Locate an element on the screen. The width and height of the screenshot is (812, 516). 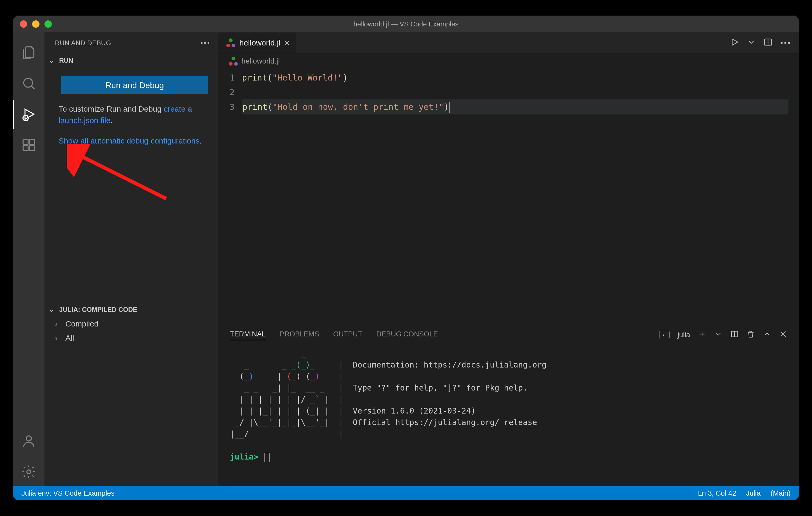
gear-icon is located at coordinates (29, 472).